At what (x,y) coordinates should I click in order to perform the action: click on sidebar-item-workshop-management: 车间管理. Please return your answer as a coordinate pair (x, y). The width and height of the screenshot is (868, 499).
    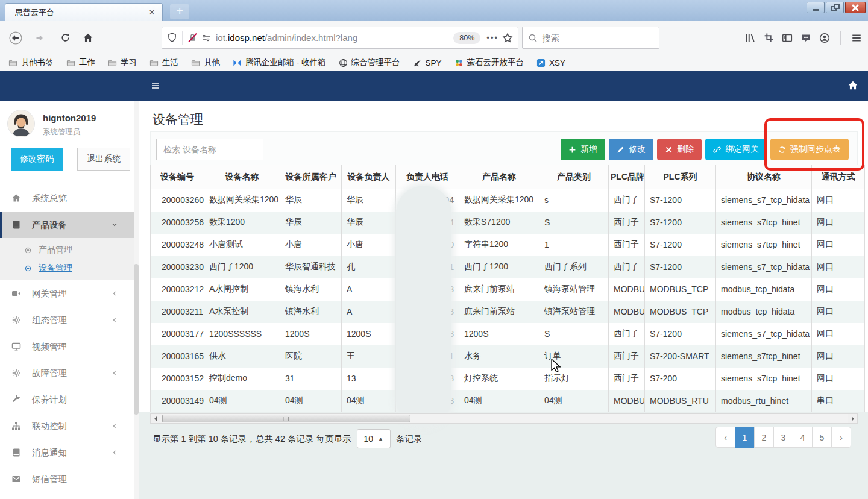
    Looking at the image, I should click on (69, 495).